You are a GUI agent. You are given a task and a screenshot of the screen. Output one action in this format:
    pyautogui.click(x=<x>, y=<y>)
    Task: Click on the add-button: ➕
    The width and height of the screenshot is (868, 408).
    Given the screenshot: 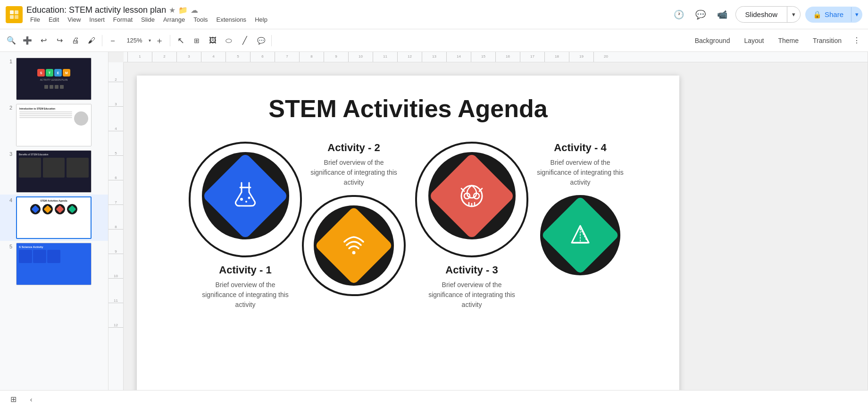 What is the action you would take?
    pyautogui.click(x=27, y=41)
    